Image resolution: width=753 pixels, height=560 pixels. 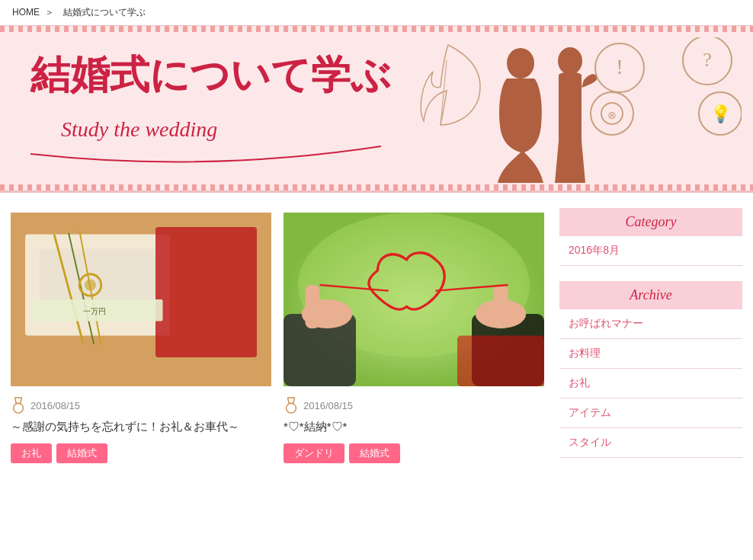 What do you see at coordinates (665, 87) in the screenshot?
I see `banner-circles: ! ? ⊗ 💡` at bounding box center [665, 87].